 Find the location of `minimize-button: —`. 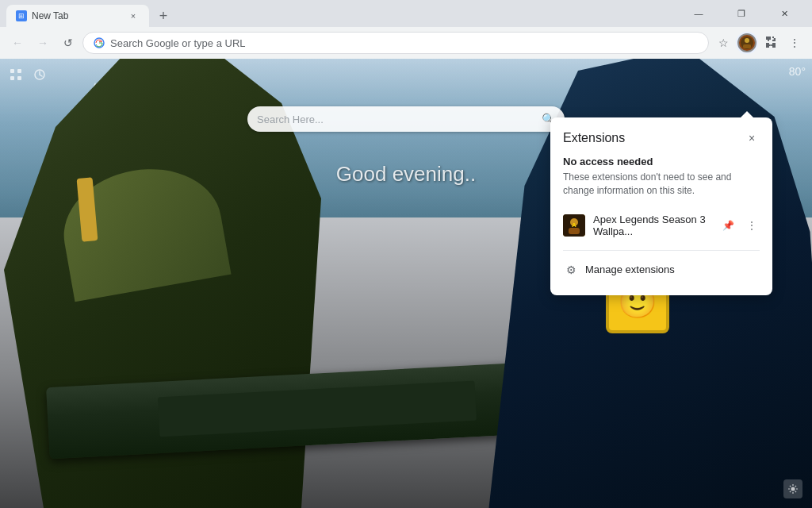

minimize-button: — is located at coordinates (699, 13).